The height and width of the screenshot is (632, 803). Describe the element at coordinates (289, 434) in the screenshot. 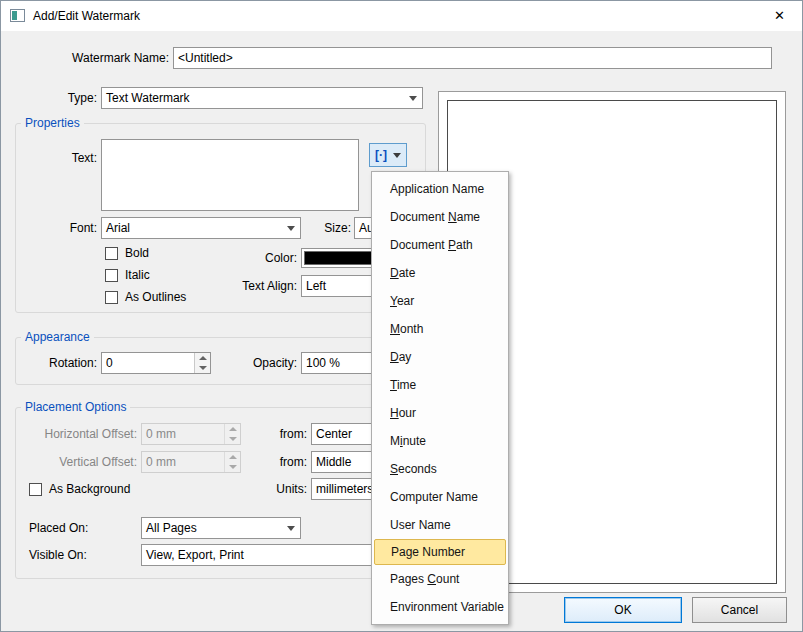

I see `horizontal-from-label: from:` at that location.